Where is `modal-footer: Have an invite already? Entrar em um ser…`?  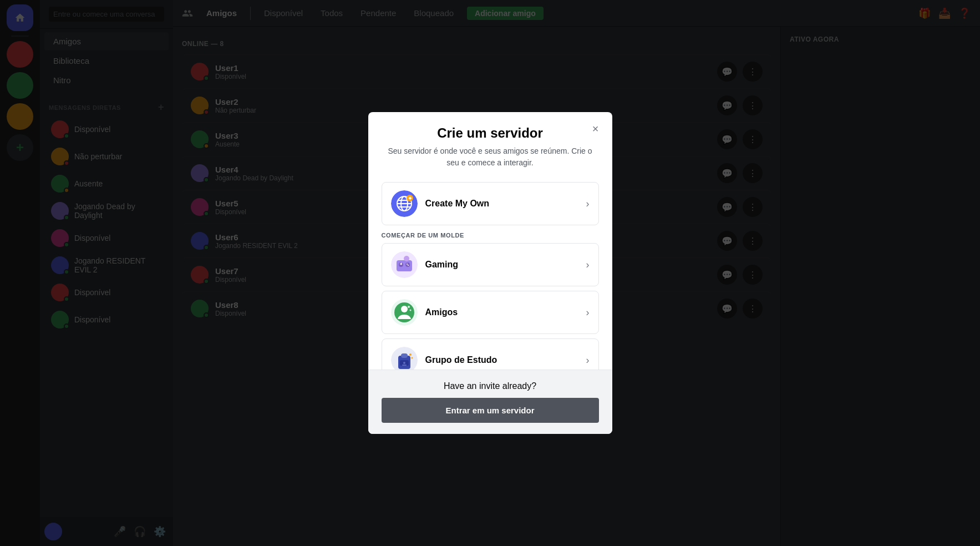 modal-footer: Have an invite already? Entrar em um ser… is located at coordinates (490, 402).